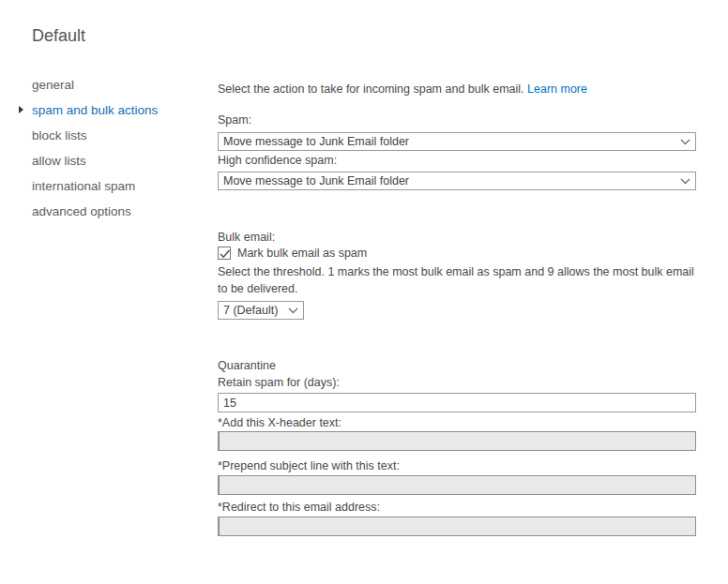  I want to click on selected-triangle-icon, so click(21, 110).